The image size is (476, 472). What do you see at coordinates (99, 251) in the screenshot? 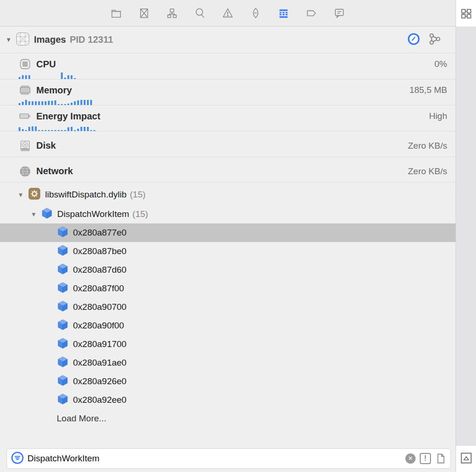
I see `instance-address: 0x280a87be0` at bounding box center [99, 251].